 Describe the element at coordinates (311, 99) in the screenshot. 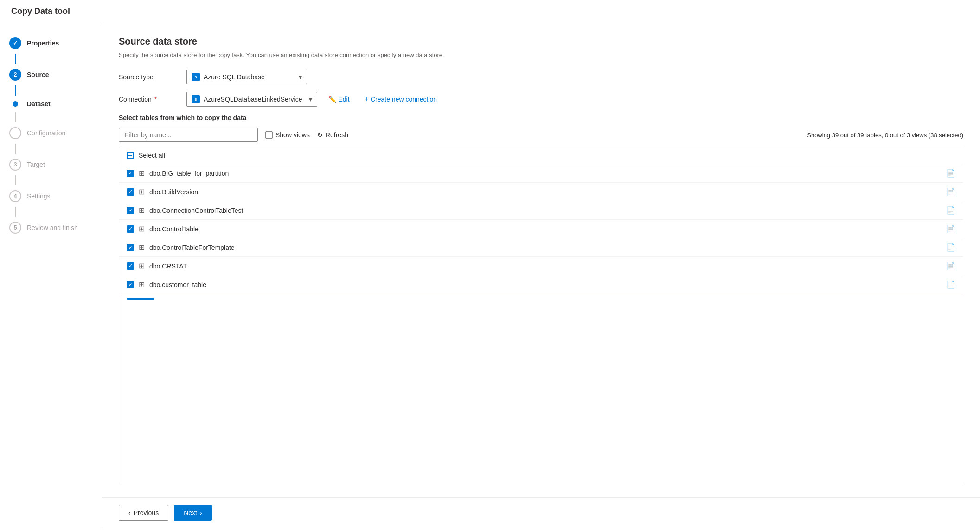

I see `connection-arrow-icon: ▾` at that location.